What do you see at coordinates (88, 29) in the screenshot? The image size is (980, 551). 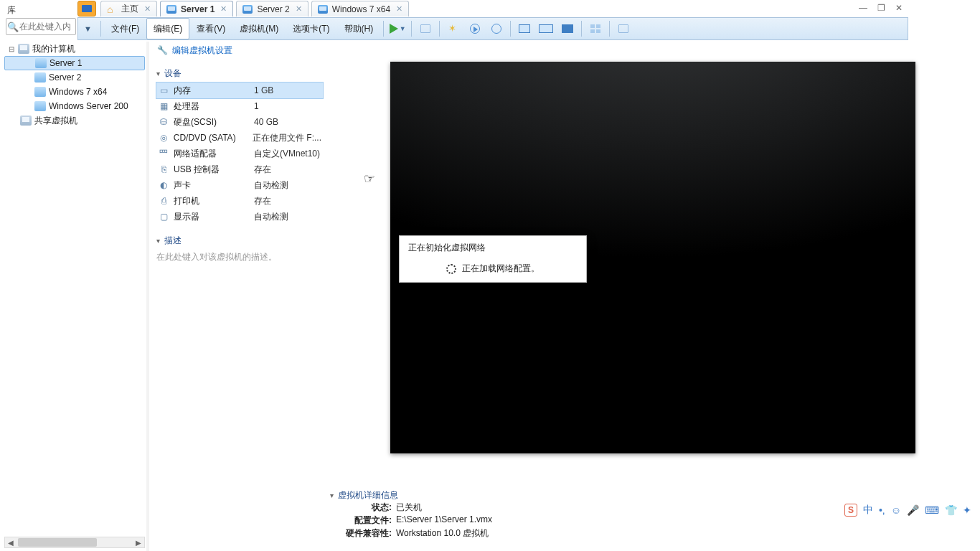 I see `menu-dropdown-icon: ▼` at bounding box center [88, 29].